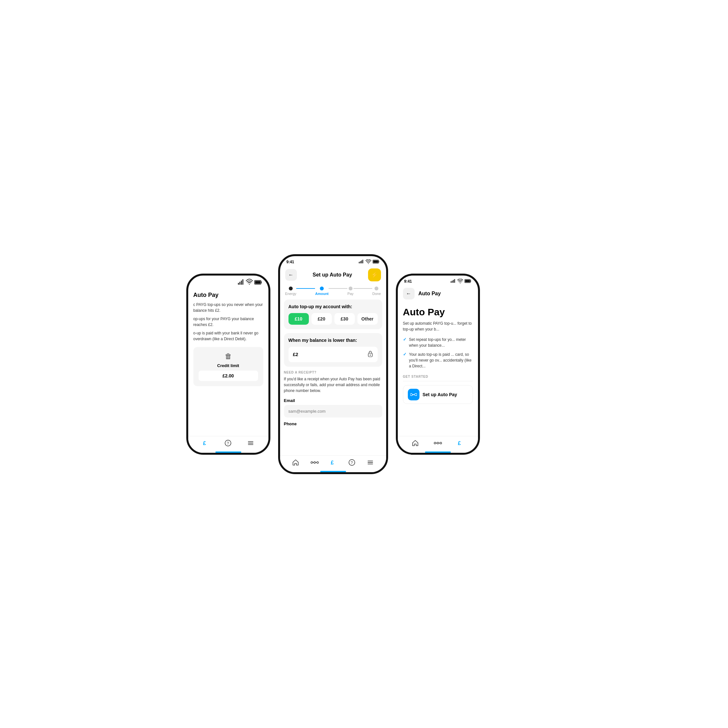  Describe the element at coordinates (290, 262) in the screenshot. I see `center-time: 9:41` at that location.